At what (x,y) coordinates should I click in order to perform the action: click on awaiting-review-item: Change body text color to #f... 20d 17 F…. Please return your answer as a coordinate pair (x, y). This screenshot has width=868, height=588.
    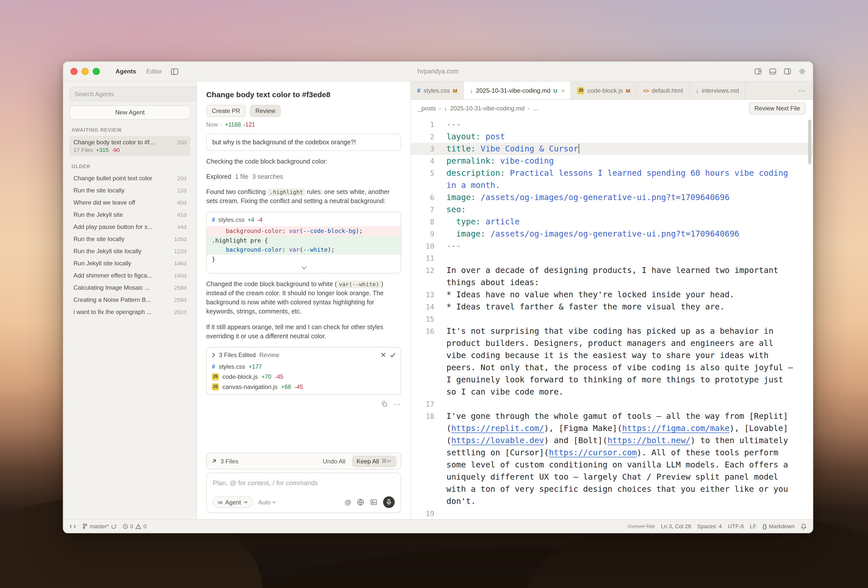
    Looking at the image, I should click on (130, 146).